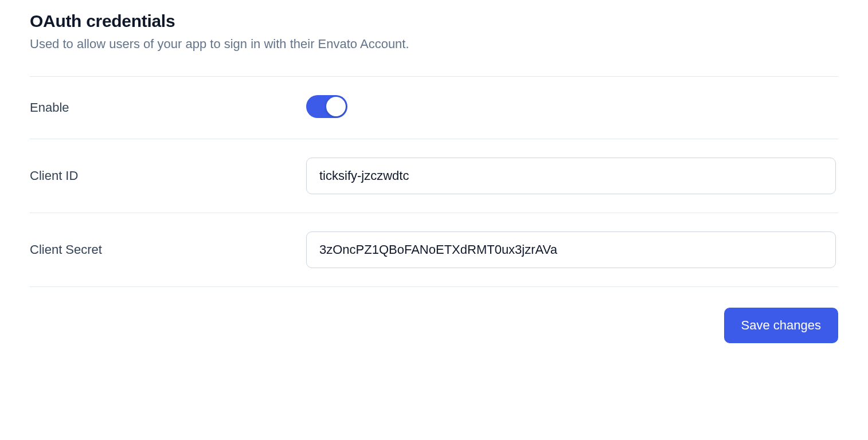  Describe the element at coordinates (781, 325) in the screenshot. I see `save-changes-button: Save changes` at that location.